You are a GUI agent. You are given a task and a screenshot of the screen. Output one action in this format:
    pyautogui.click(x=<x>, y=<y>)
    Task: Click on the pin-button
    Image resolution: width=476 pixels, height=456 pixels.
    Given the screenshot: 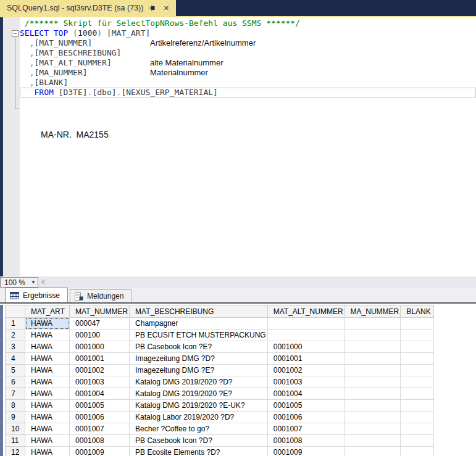 What is the action you would take?
    pyautogui.click(x=152, y=8)
    